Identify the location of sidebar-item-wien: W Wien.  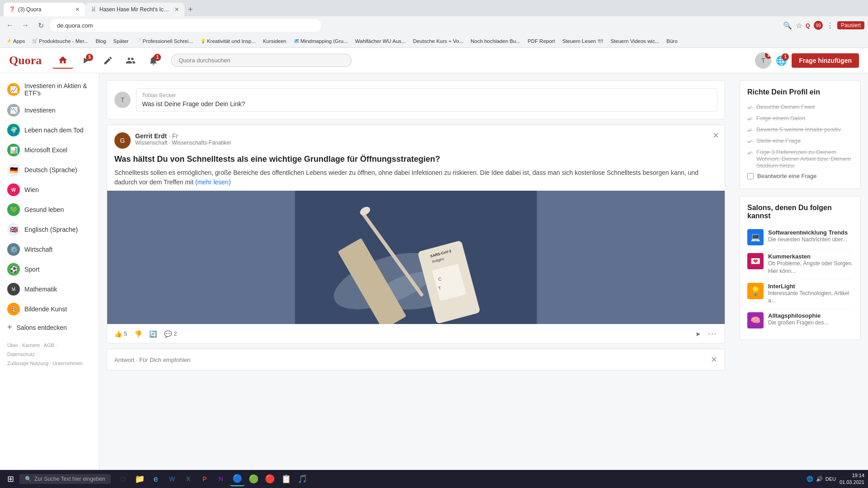
(50, 190).